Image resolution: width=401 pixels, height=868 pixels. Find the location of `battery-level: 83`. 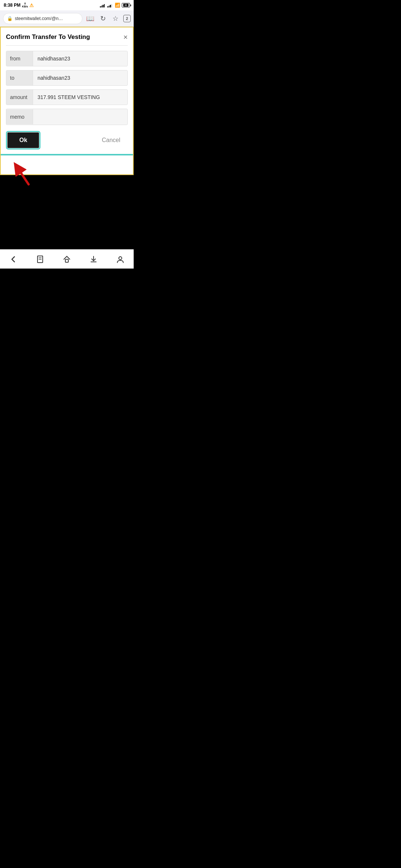

battery-level: 83 is located at coordinates (126, 5).